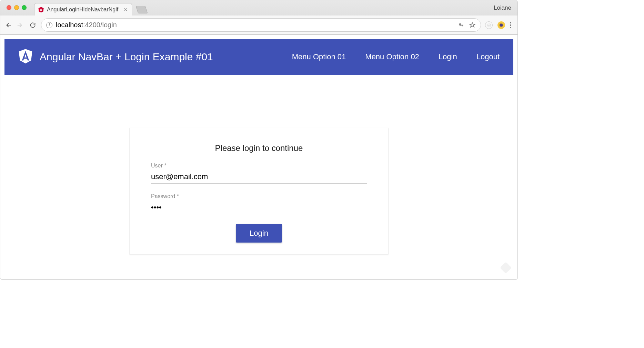  I want to click on browser-profile-name: Loiane, so click(503, 8).